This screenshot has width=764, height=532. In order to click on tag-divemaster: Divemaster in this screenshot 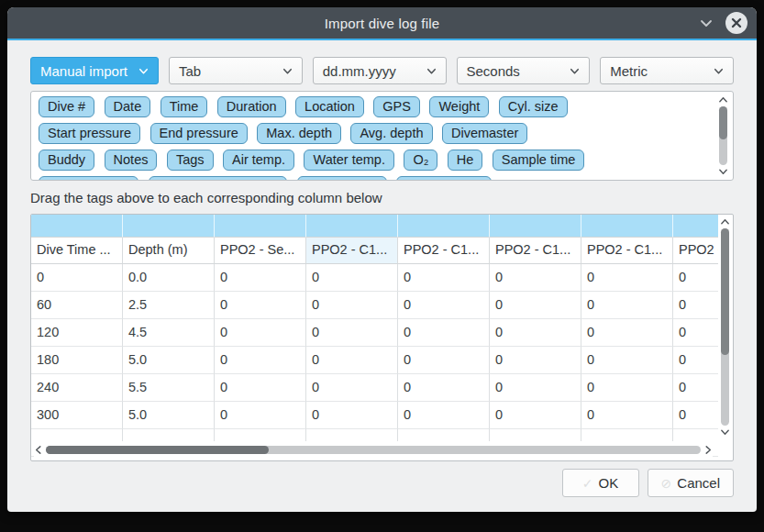, I will do `click(484, 134)`.